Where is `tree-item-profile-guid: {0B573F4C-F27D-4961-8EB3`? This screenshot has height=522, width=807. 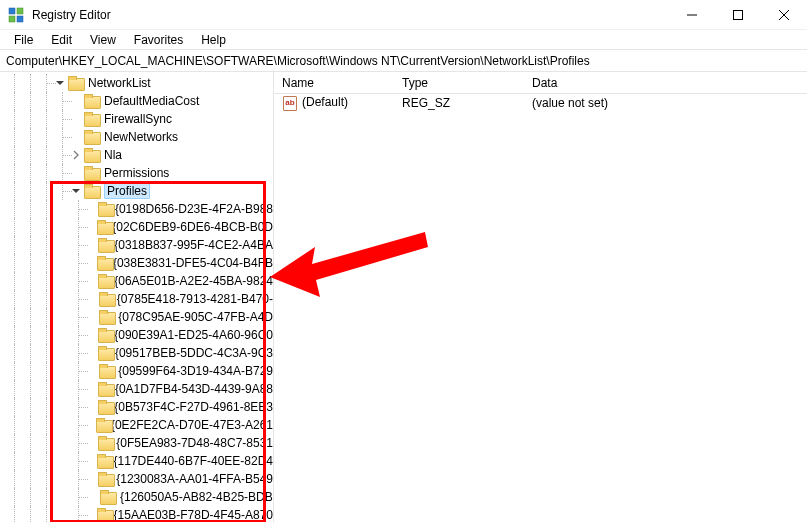 tree-item-profile-guid: {0B573F4C-F27D-4961-8EB3 is located at coordinates (136, 407).